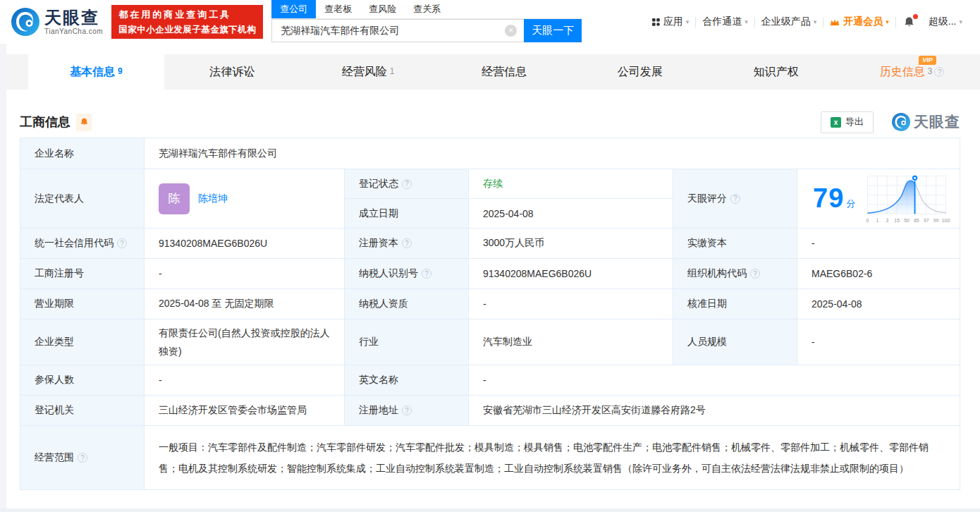  Describe the element at coordinates (571, 274) in the screenshot. I see `taxpayer-id-value: 91340208MAEG6B026U` at that location.